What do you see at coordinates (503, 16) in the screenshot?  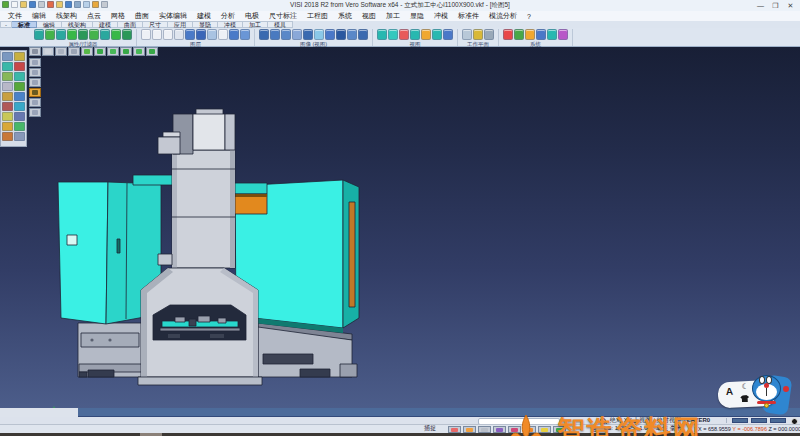 I see `menu-item: 模流分析` at bounding box center [503, 16].